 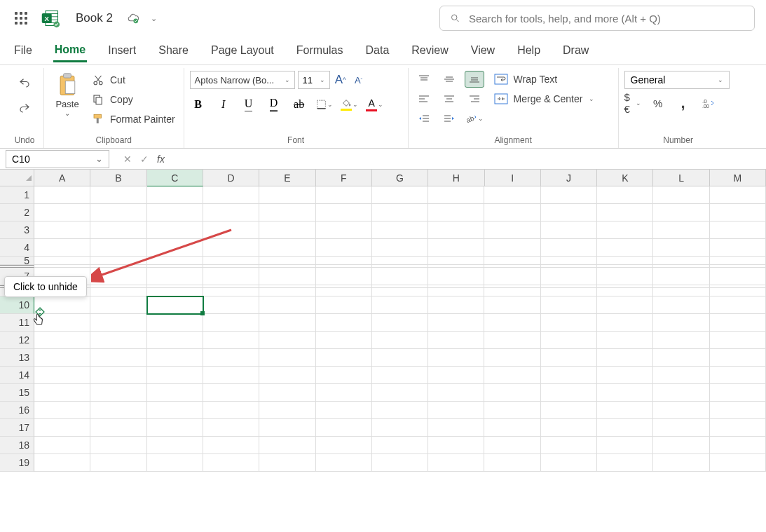 What do you see at coordinates (400, 213) in the screenshot?
I see `cell-G2` at bounding box center [400, 213].